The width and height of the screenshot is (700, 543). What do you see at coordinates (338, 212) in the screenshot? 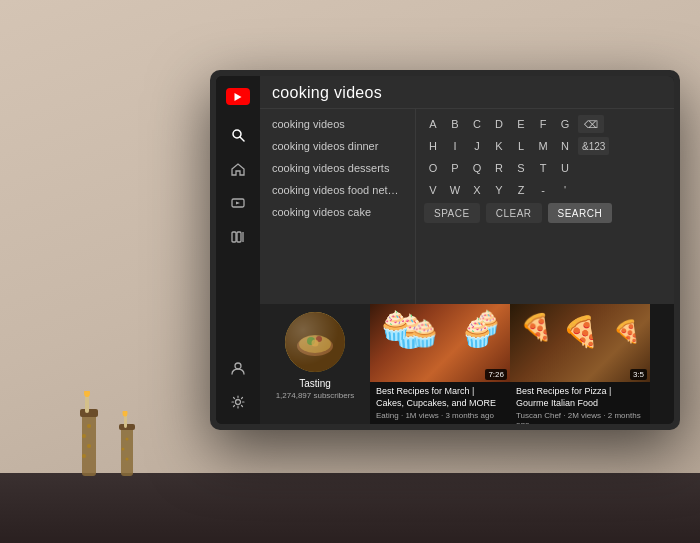
I see `suggestion-item-4: cooking videos cake` at bounding box center [338, 212].